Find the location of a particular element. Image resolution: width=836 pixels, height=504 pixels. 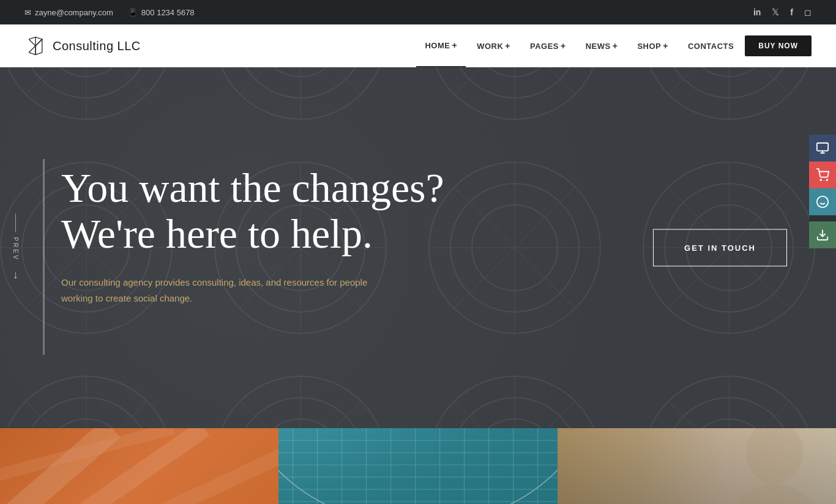

phone-number: 800 1234 5678 is located at coordinates (168, 12).